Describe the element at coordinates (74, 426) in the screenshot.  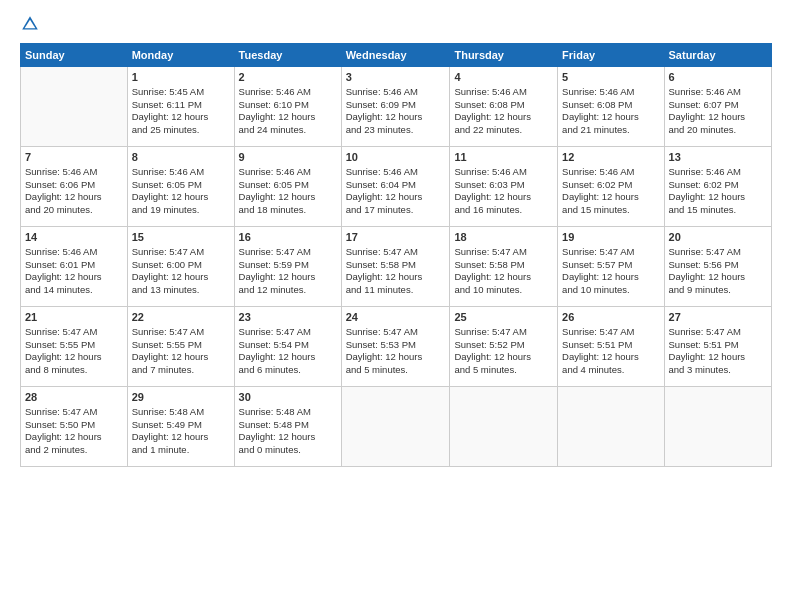
I see `sunset-text: Sunset: 5:50 PM` at that location.